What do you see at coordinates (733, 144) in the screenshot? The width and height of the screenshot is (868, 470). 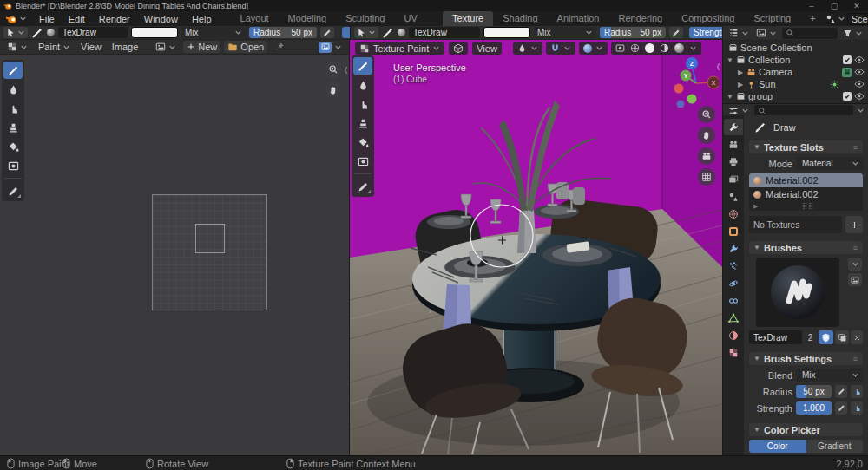 I see `tab-render` at bounding box center [733, 144].